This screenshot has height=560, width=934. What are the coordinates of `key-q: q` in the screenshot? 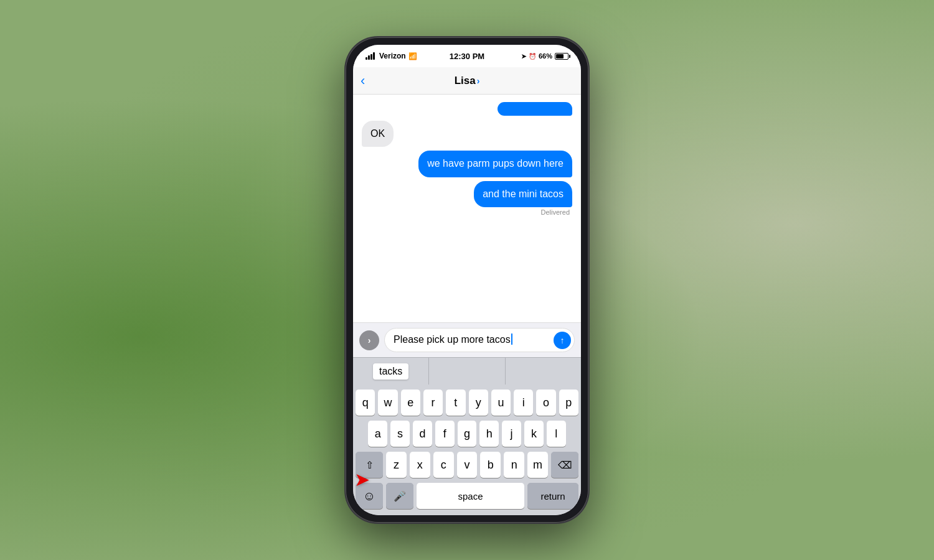 It's located at (365, 403).